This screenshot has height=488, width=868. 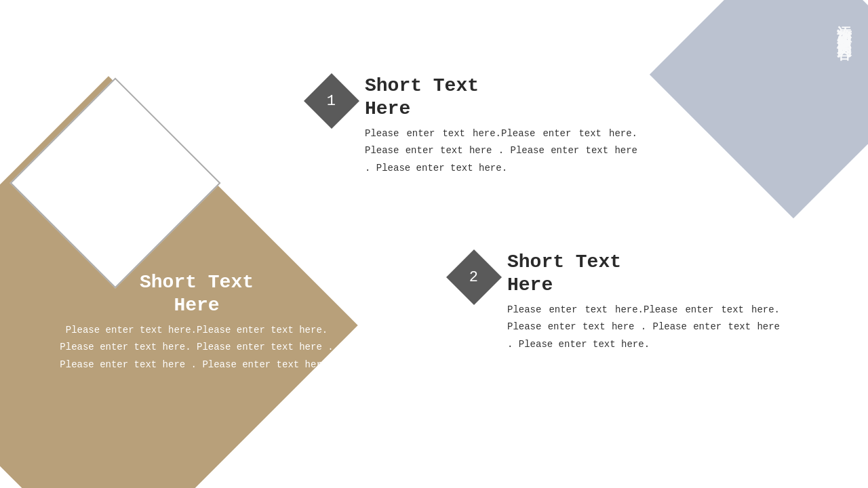 I want to click on item-2-number: 2, so click(x=473, y=277).